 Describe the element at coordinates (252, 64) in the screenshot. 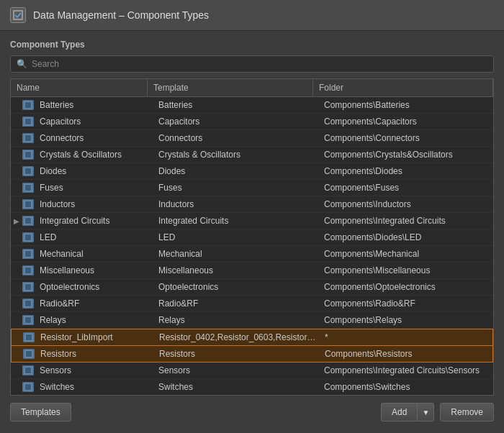

I see `search-bar: 🔍` at that location.